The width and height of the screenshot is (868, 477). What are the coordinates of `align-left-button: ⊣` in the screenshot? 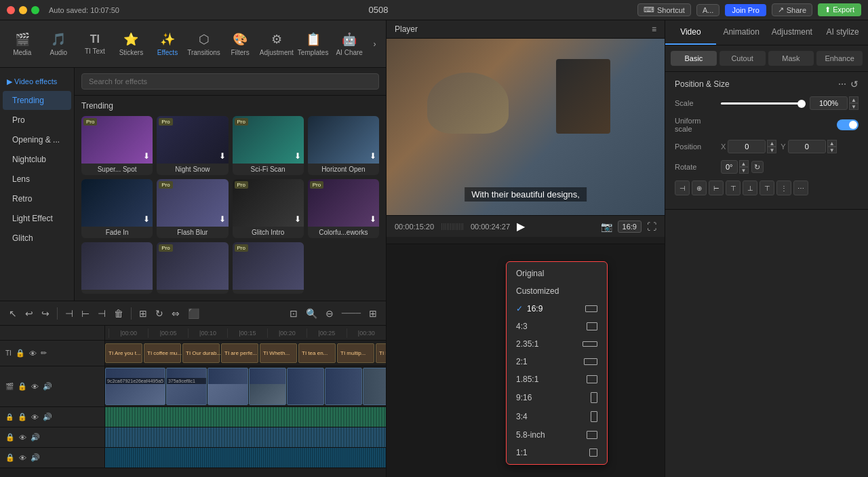 It's located at (682, 188).